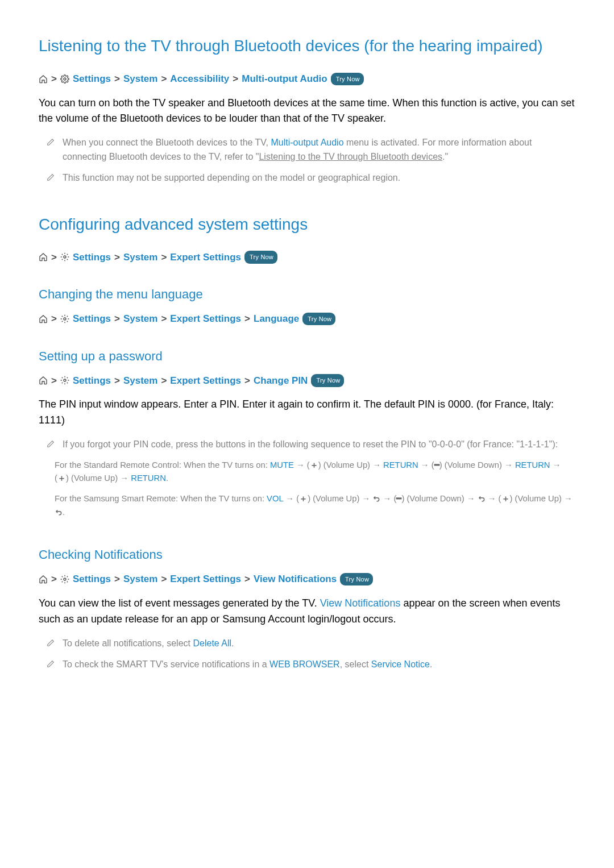 Image resolution: width=614 pixels, height=868 pixels. What do you see at coordinates (281, 381) in the screenshot?
I see `breadcrumb-link: Change PIN` at bounding box center [281, 381].